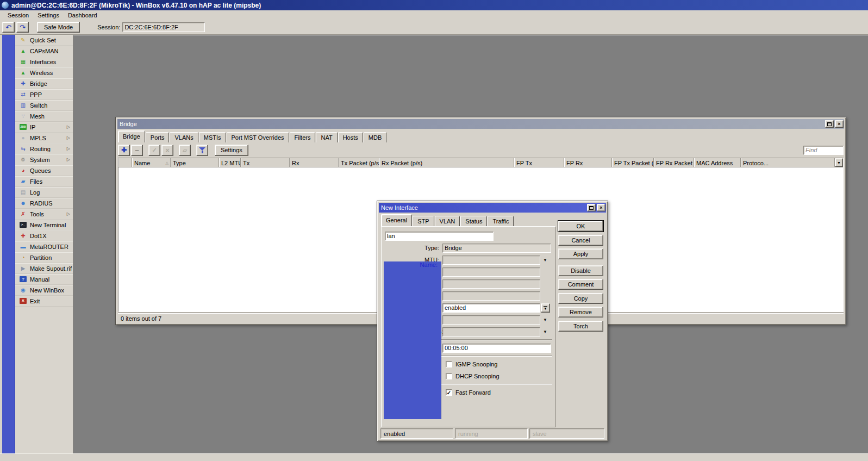 The height and width of the screenshot is (461, 868). I want to click on sidebar-item-manual: ?Manual, so click(44, 279).